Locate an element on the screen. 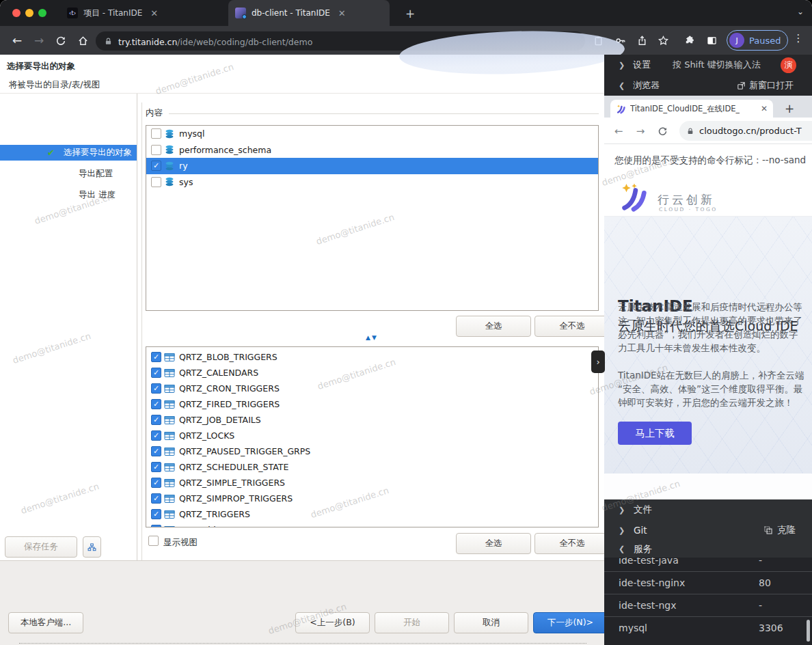  side-panel-icon is located at coordinates (712, 41).